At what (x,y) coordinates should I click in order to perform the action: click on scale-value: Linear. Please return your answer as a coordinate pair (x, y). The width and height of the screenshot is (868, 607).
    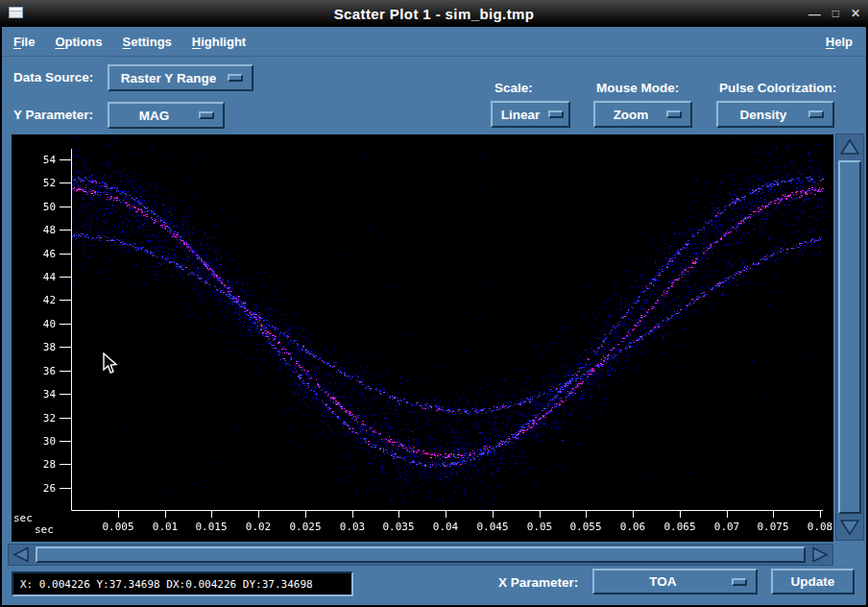
    Looking at the image, I should click on (520, 115).